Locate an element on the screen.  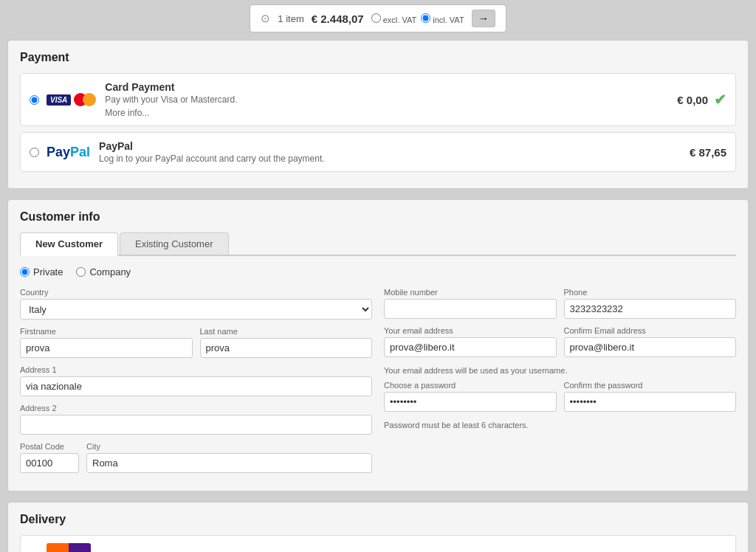
paypal-payment-info: PayPal Log in to your PayPal account and… is located at coordinates (394, 152).